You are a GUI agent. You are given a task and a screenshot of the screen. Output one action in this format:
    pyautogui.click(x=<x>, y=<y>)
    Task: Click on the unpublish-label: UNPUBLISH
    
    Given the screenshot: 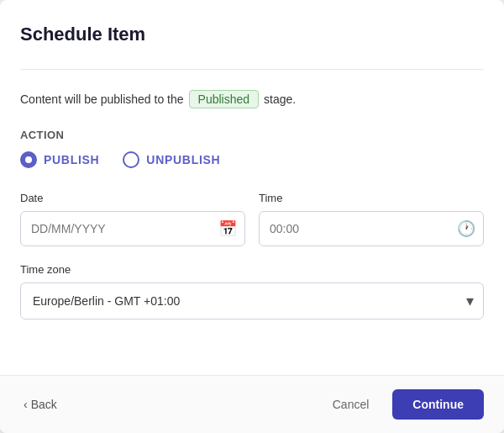 What is the action you would take?
    pyautogui.click(x=183, y=160)
    